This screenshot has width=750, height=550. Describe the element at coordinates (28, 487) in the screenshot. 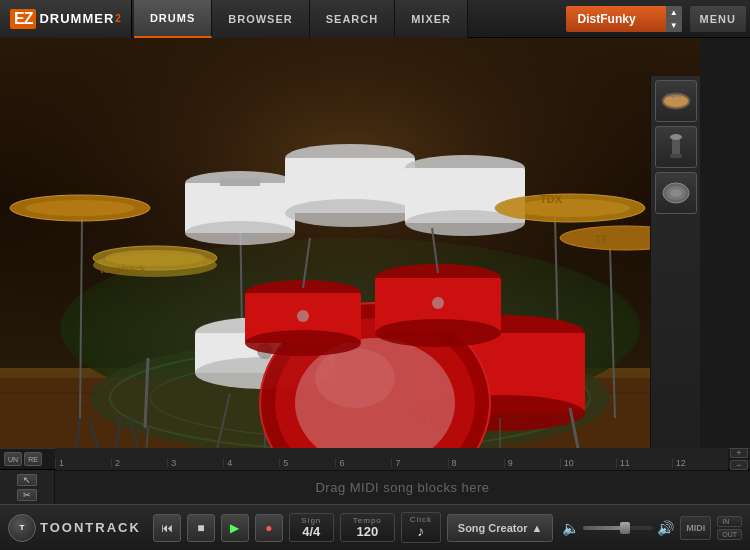

I see `left-tools: ↖ ✂` at that location.